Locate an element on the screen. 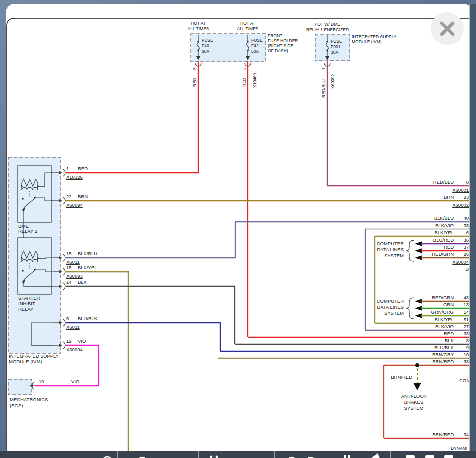 The height and width of the screenshot is (458, 476). wire-pin-label: 9 is located at coordinates (468, 347).